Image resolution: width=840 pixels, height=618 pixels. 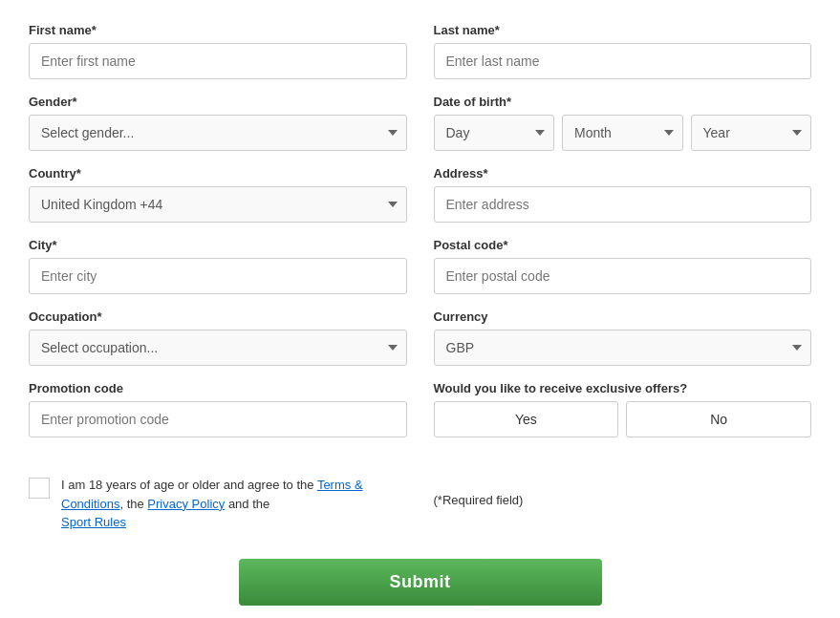 What do you see at coordinates (420, 583) in the screenshot?
I see `submit-button: Submit` at bounding box center [420, 583].